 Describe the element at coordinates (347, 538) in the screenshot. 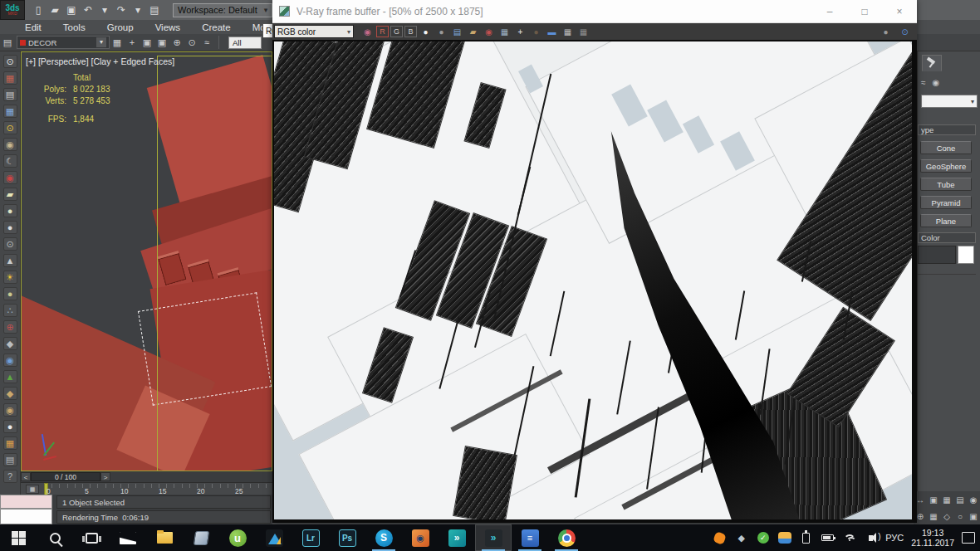

I see `photoshop-app: Ps` at that location.